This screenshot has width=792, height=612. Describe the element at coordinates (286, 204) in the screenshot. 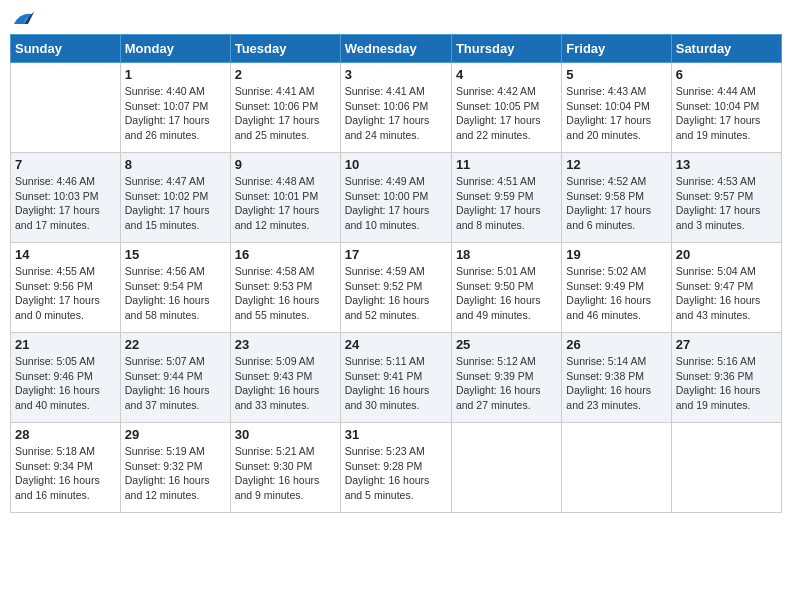

I see `day-info: Sunrise: 4:48 AMSunset: 10:01 PMDaylight…` at that location.